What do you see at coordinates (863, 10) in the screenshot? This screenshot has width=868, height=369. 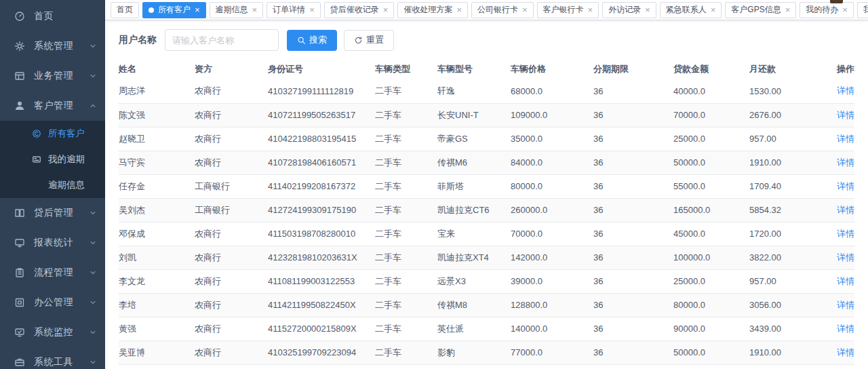 I see `tab-12: 我的流程×` at bounding box center [863, 10].